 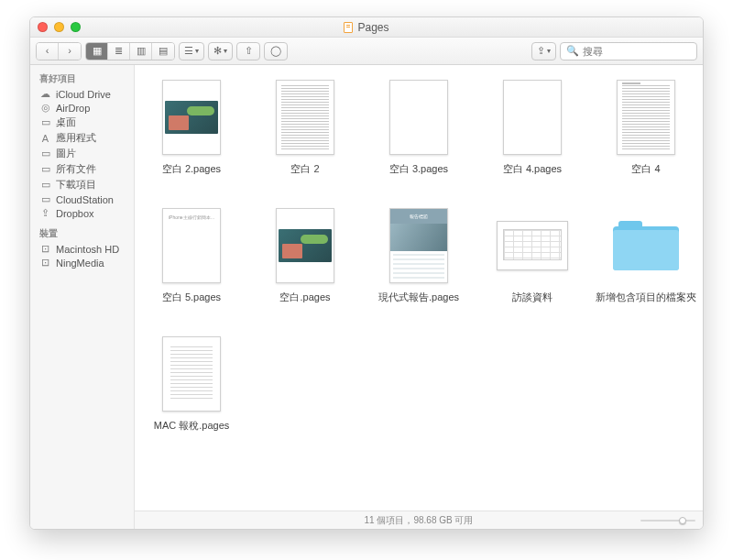 What do you see at coordinates (366, 51) in the screenshot?
I see `toolbar: ‹ › ▦ ≣ ▥ ▤ ☰▾ ✻▾ ⇧ ◯ ⇪▾ 🔍` at bounding box center [366, 51].